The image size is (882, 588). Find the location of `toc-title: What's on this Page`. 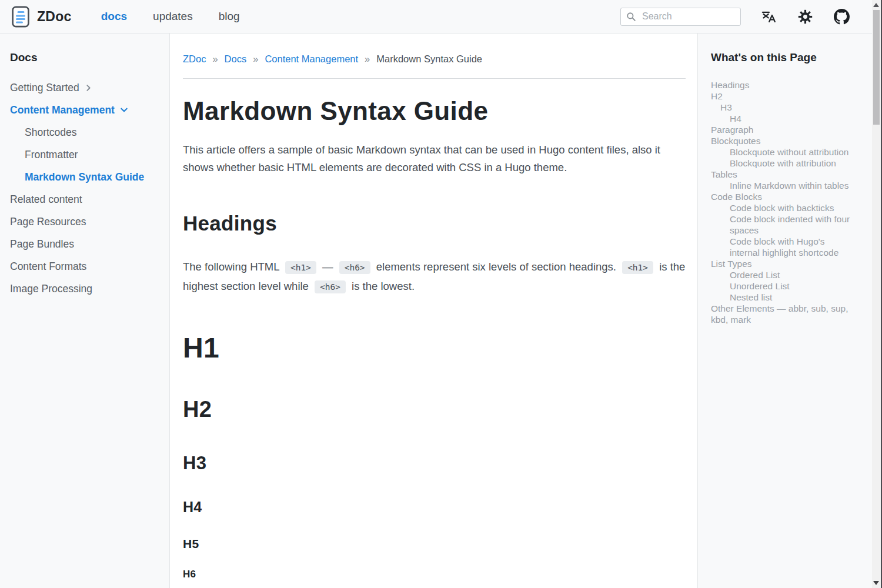

toc-title: What's on this Page is located at coordinates (784, 58).